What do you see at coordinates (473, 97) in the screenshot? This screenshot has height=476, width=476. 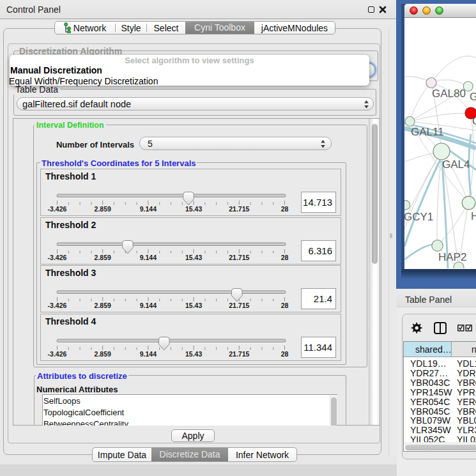 I see `svg-text: GA` at bounding box center [473, 97].